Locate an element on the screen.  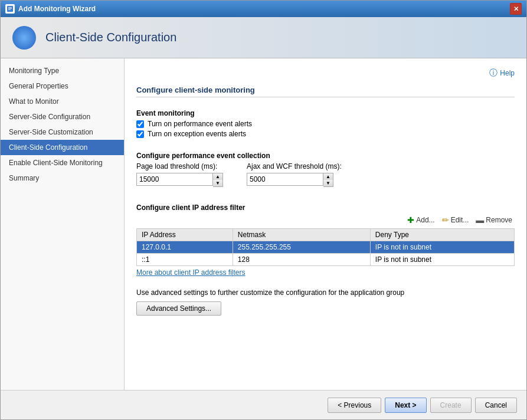
sidebar-item-monitoring-type: Monitoring Type is located at coordinates (63, 71).